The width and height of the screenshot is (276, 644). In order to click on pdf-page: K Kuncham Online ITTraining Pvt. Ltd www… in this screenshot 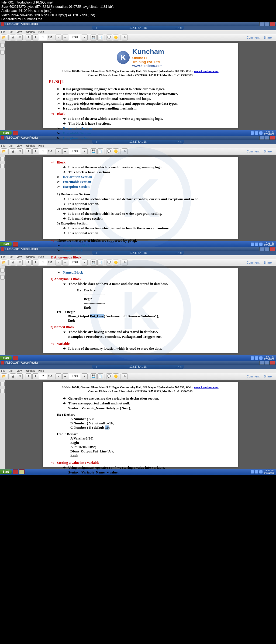, I will do `click(140, 86)`.